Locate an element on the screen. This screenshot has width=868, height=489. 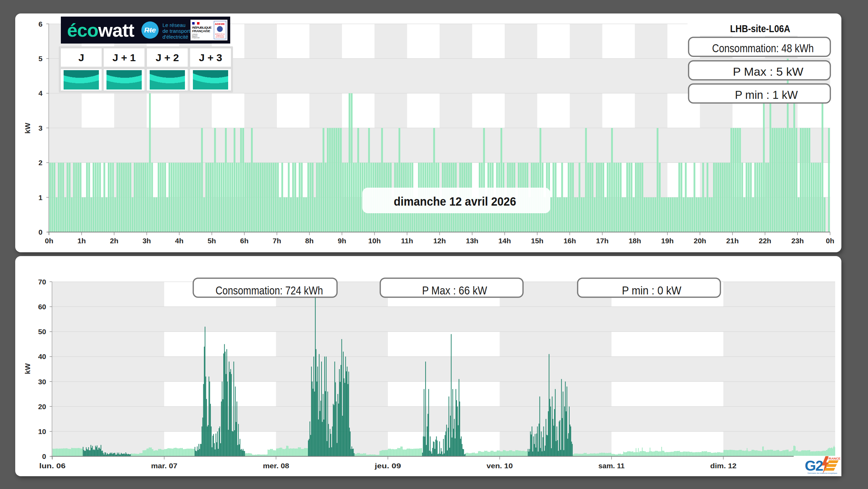
svg-text: Le réseau is located at coordinates (174, 25).